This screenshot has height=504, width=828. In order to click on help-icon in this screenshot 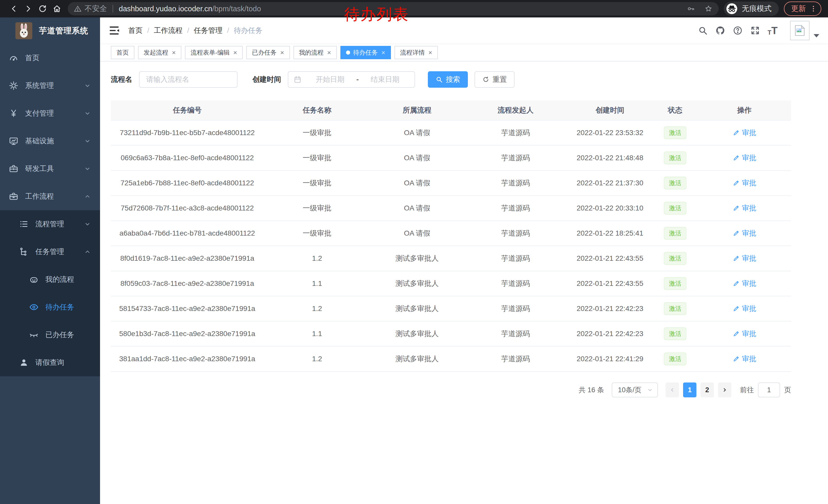, I will do `click(738, 31)`.